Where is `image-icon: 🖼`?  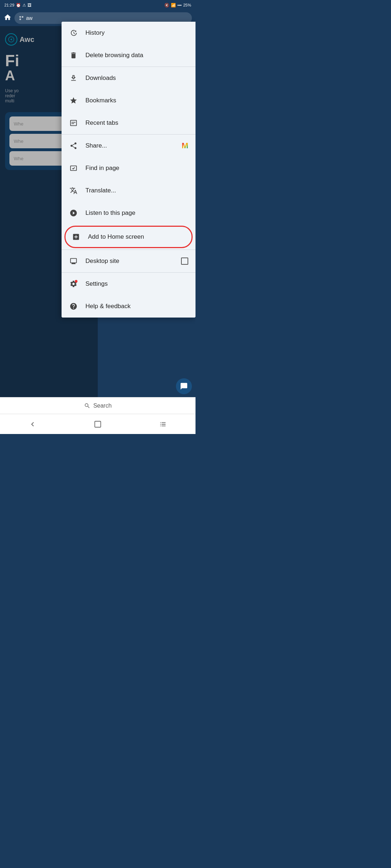
image-icon: 🖼 is located at coordinates (30, 5).